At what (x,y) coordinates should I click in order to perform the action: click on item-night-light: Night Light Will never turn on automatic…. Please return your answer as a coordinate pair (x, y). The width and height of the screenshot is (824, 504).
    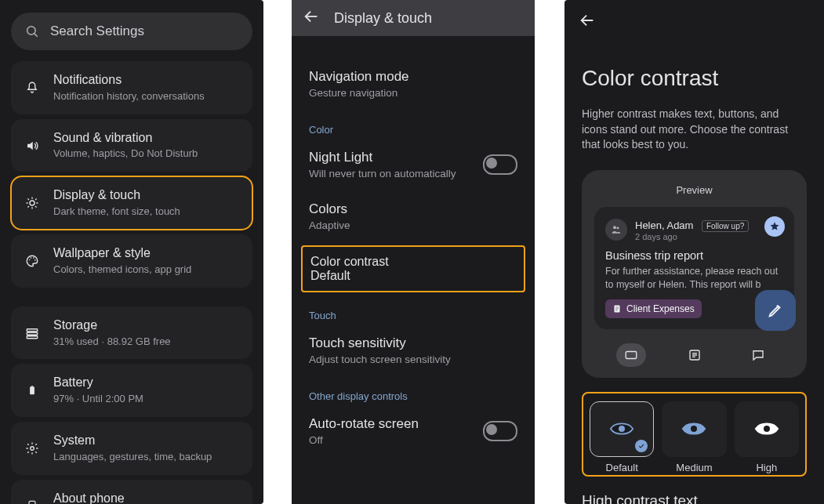
    Looking at the image, I should click on (413, 165).